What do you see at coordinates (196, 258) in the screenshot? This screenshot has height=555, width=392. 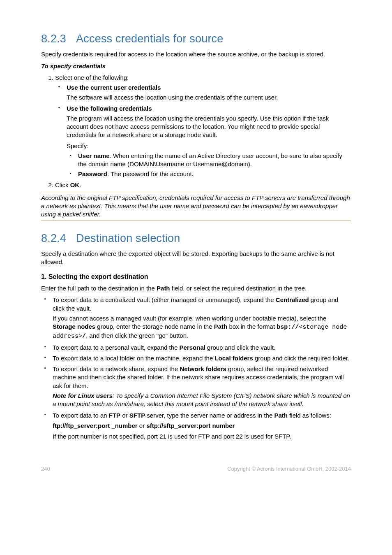 I see `intro-824: Specify a destination where the exported…` at bounding box center [196, 258].